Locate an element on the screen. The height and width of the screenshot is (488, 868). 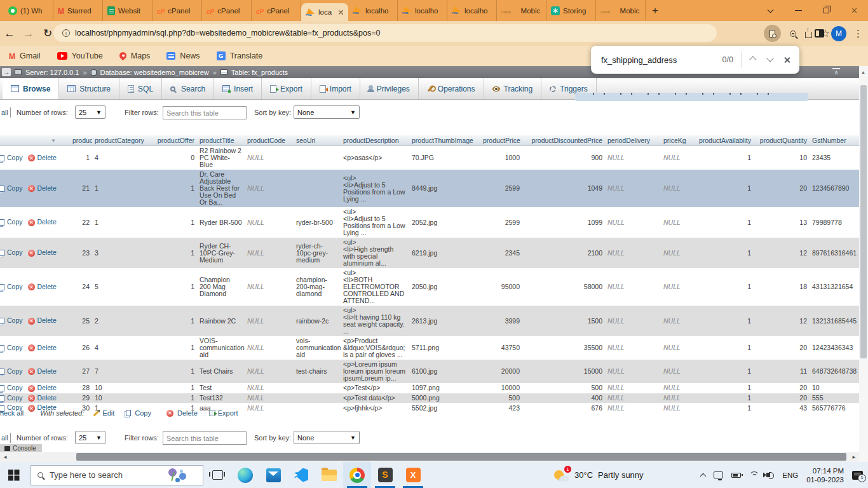
taskbar-app-explorer is located at coordinates (329, 475).